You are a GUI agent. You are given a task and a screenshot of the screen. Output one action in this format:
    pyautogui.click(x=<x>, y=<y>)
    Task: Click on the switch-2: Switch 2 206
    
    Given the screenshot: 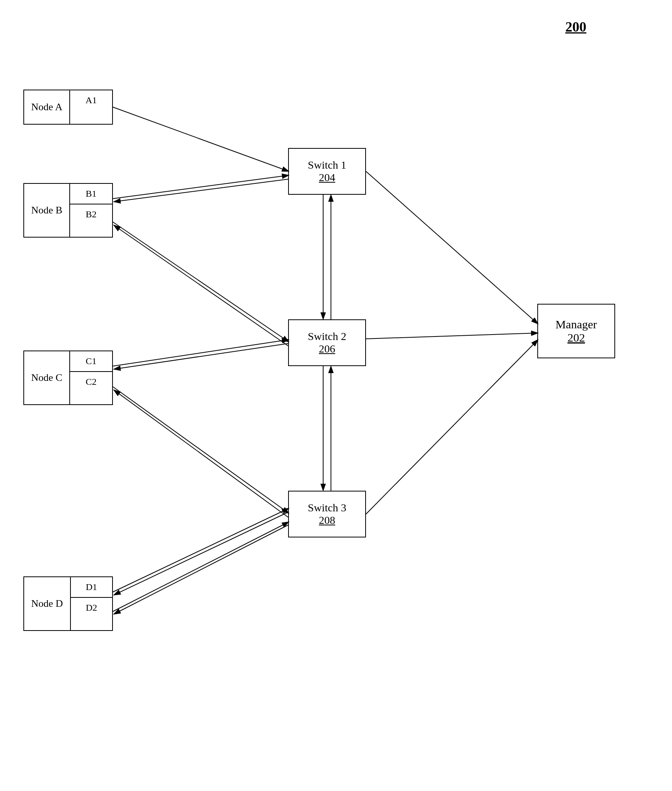 What is the action you would take?
    pyautogui.click(x=327, y=343)
    